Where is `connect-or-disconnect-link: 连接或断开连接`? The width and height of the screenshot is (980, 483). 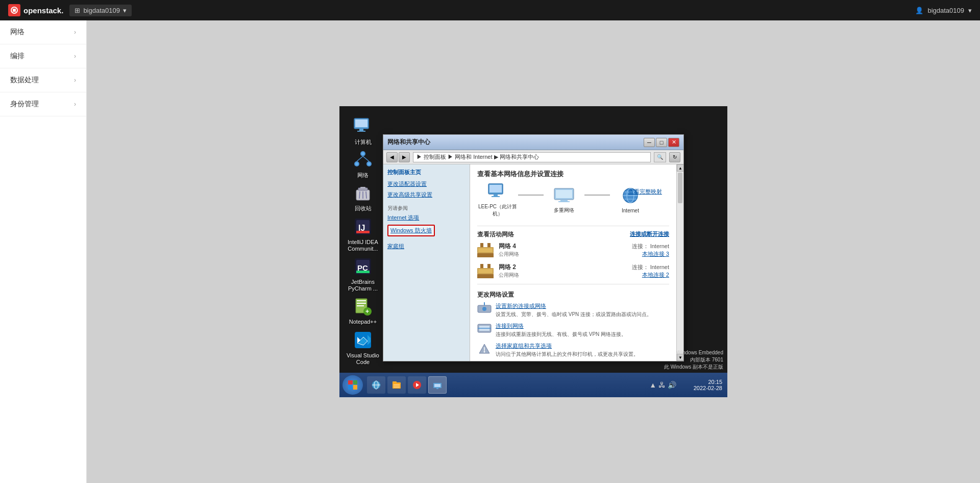 connect-or-disconnect-link: 连接或断开连接 is located at coordinates (649, 235).